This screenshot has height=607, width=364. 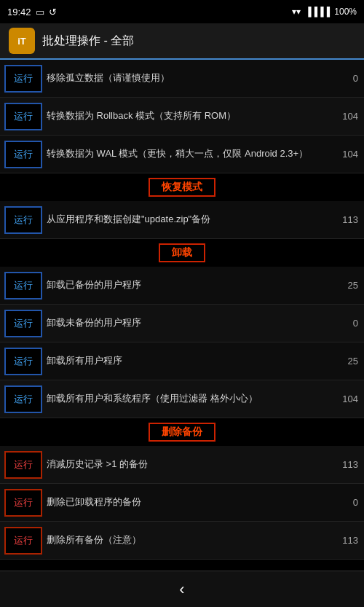 What do you see at coordinates (22, 41) in the screenshot?
I see `app-icon: iT` at bounding box center [22, 41].